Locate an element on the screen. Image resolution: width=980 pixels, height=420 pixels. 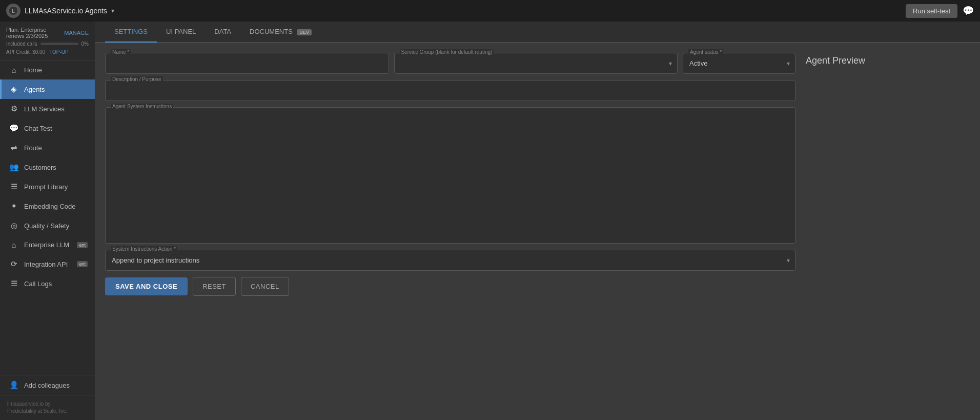
name-field: Name * is located at coordinates (247, 64).